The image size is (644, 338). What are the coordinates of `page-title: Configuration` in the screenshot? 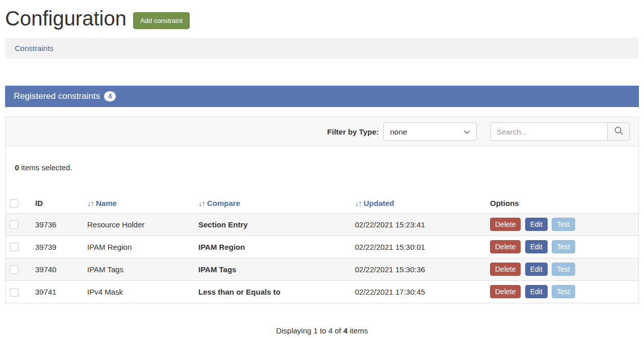 It's located at (66, 18).